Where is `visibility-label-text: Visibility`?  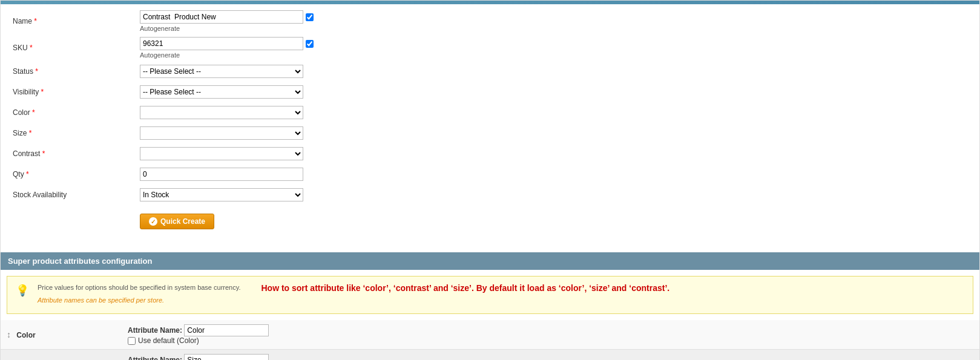
visibility-label-text: Visibility is located at coordinates (25, 92).